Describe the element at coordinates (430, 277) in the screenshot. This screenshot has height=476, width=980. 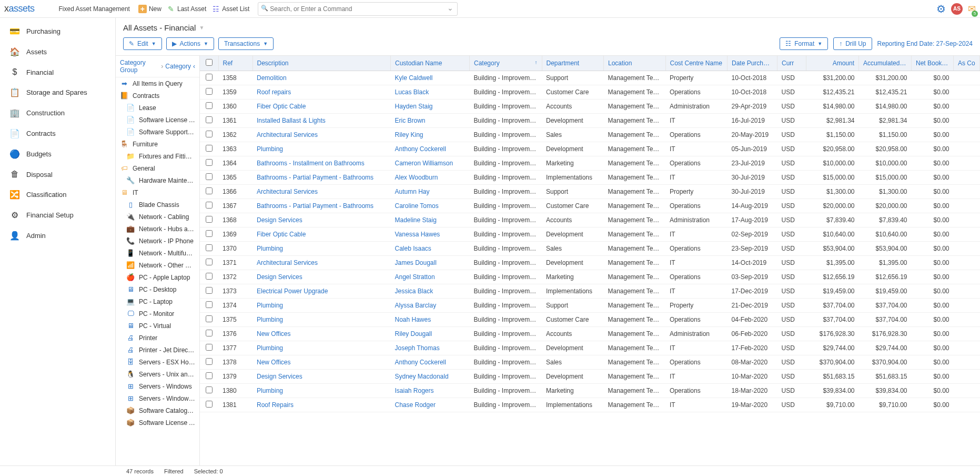
I see `cell-custodian: Angel Stratton` at that location.